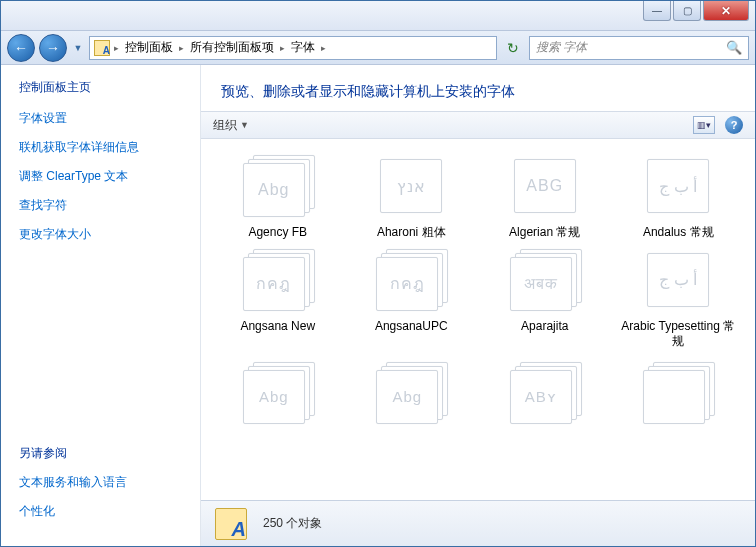 This screenshot has width=756, height=547. What do you see at coordinates (687, 11) in the screenshot?
I see `maximize-button: ▢` at bounding box center [687, 11].